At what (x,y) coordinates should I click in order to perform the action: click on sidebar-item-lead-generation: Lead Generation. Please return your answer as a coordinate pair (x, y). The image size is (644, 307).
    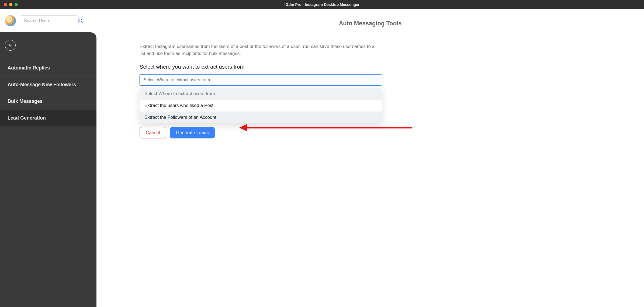
    Looking at the image, I should click on (48, 118).